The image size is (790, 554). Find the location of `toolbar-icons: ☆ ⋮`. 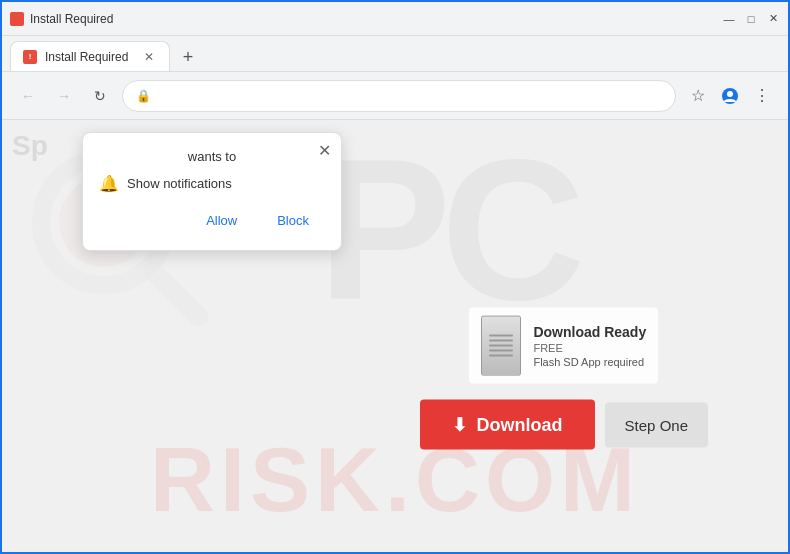

toolbar-icons: ☆ ⋮ is located at coordinates (730, 96).